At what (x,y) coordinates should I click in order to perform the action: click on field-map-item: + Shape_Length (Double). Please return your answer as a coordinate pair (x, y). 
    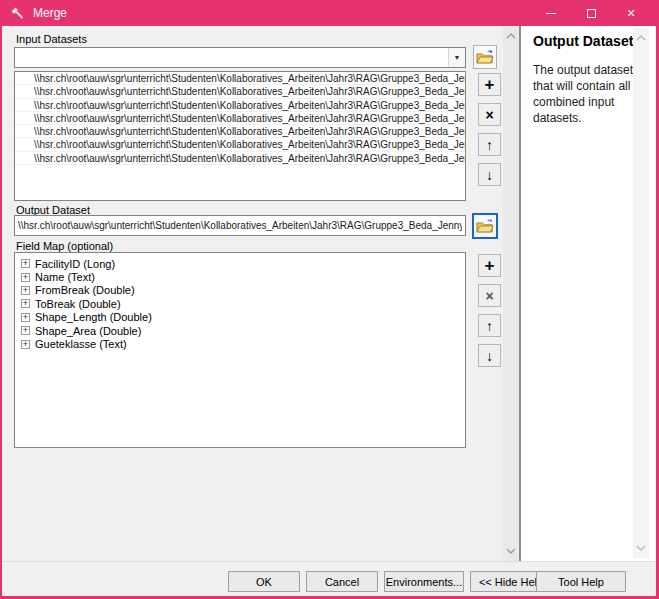
    Looking at the image, I should click on (240, 318).